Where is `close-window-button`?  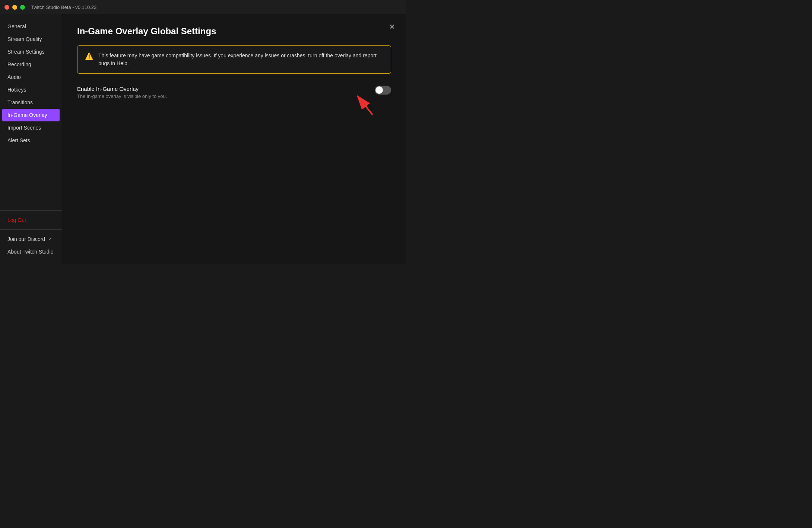 close-window-button is located at coordinates (7, 7).